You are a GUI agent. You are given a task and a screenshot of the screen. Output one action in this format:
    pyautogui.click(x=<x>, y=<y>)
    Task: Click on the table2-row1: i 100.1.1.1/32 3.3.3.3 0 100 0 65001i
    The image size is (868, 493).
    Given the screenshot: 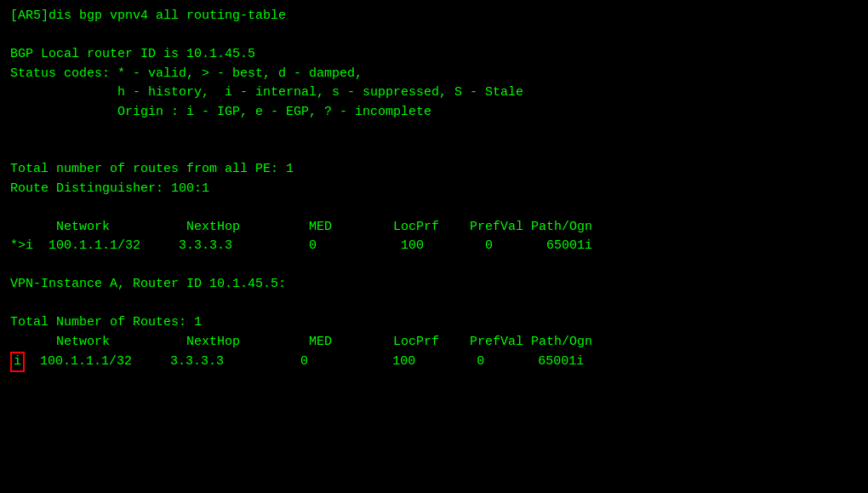 What is the action you would take?
    pyautogui.click(x=434, y=362)
    